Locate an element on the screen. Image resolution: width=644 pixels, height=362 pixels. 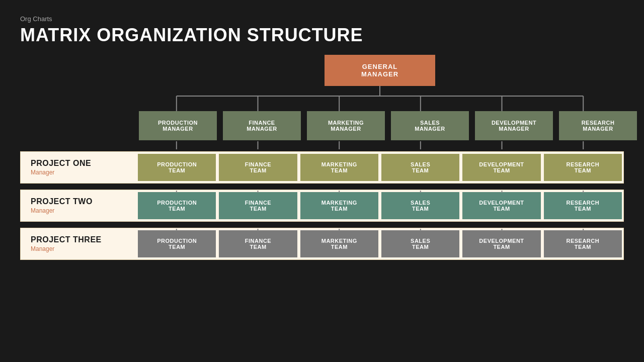
project-two-manager: Manager is located at coordinates (78, 211).